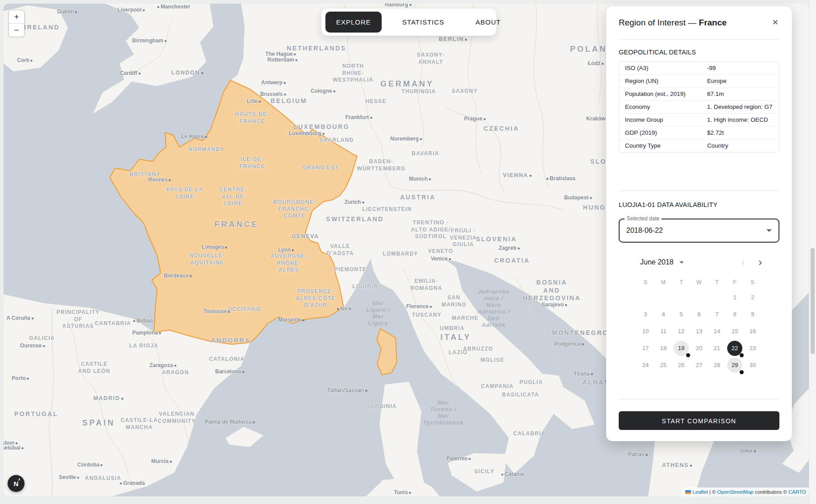  Describe the element at coordinates (16, 483) in the screenshot. I see `app-logo-button: N` at that location.